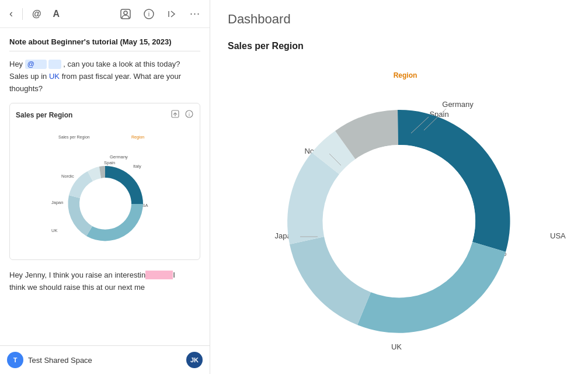  Describe the element at coordinates (54, 76) in the screenshot. I see `message-link-uk: UK` at that location.